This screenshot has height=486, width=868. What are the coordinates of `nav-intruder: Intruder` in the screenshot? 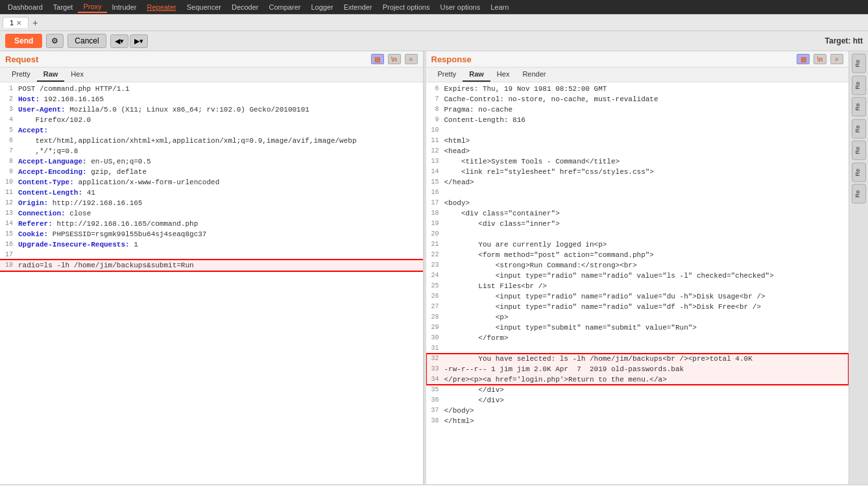 It's located at (125, 7).